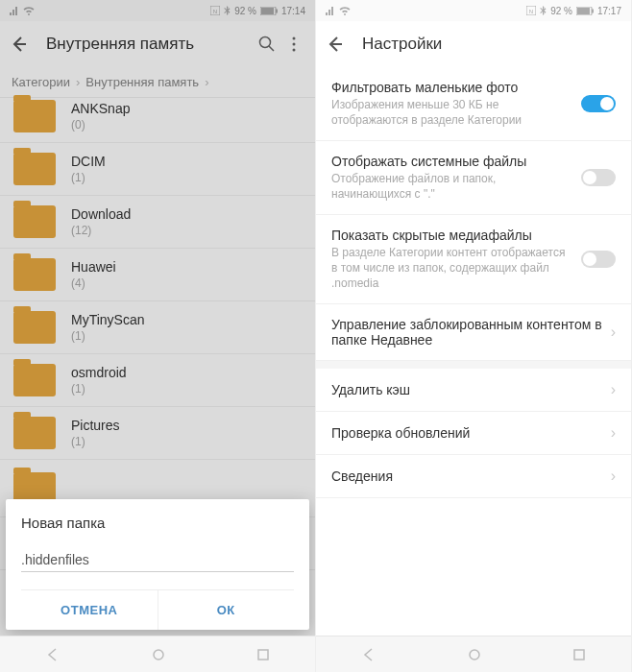 The height and width of the screenshot is (672, 632). I want to click on signal-icon, so click(330, 11).